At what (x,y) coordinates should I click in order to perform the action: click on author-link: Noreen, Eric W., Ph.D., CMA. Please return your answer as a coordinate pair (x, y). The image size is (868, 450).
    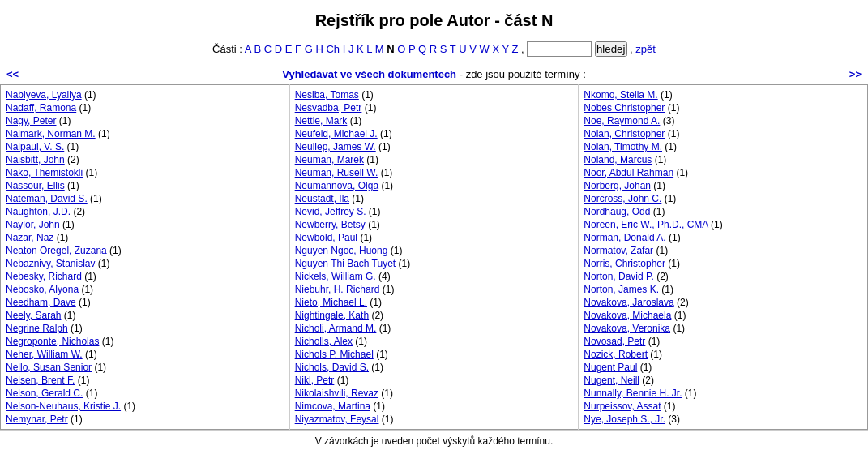
    Looking at the image, I should click on (645, 225).